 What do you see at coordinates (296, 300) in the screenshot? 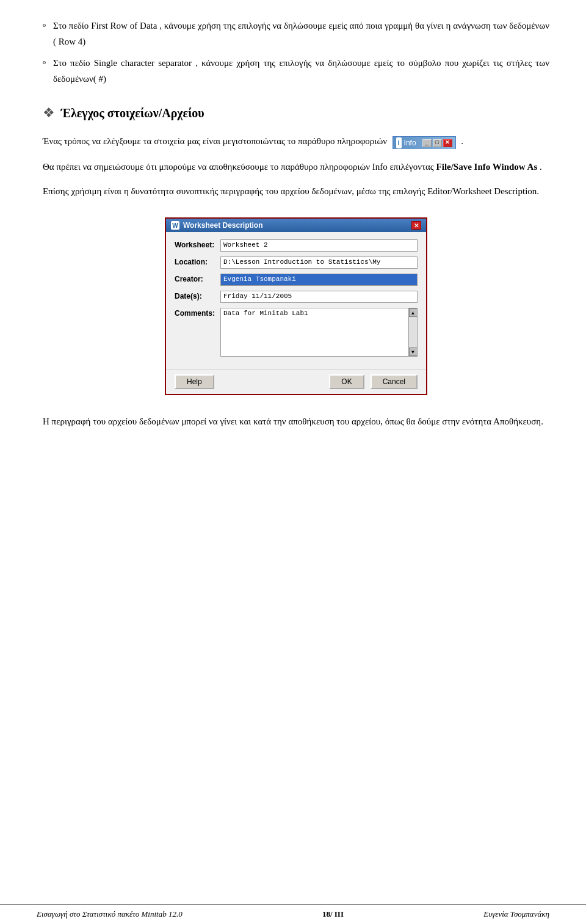
I see `dialog-body: Worksheet: Worksheet 2 Location: D:\Less…` at bounding box center [296, 300].